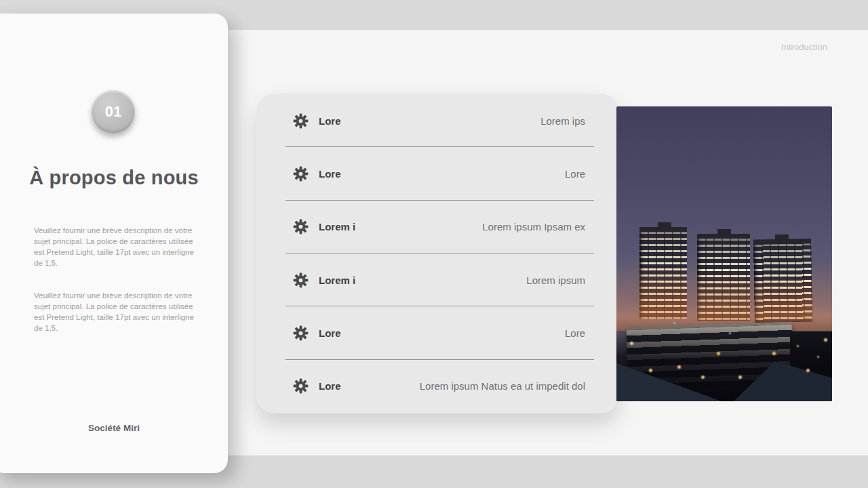 The width and height of the screenshot is (868, 488). Describe the element at coordinates (437, 227) in the screenshot. I see `list-item: Lorem i Lorem ipsum Ipsam ex` at that location.